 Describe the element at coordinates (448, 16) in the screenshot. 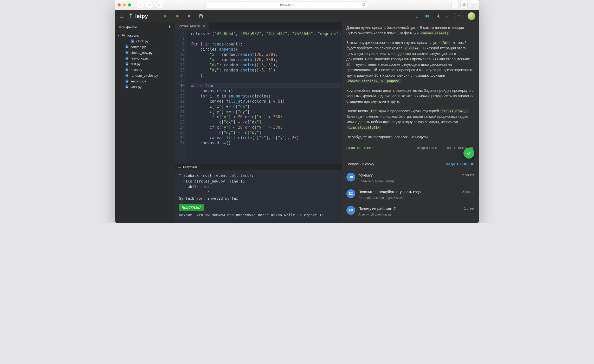

I see `xp-label: xp` at that location.